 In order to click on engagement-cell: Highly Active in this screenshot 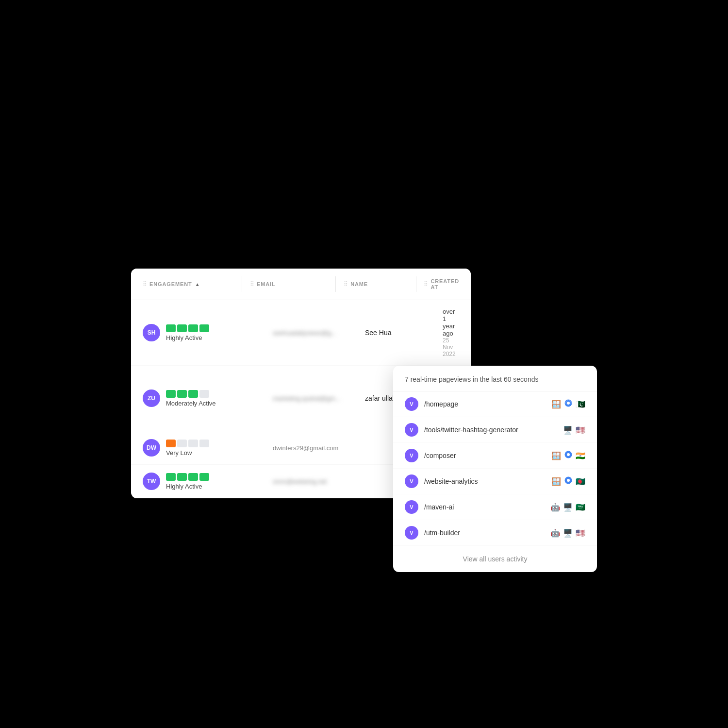, I will do `click(219, 482)`.